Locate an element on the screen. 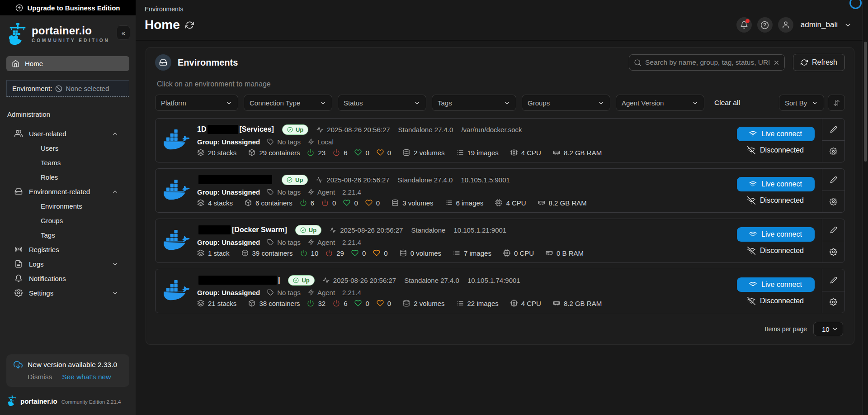 Image resolution: width=868 pixels, height=415 pixels. sidebar-item-user-related: User-related is located at coordinates (68, 134).